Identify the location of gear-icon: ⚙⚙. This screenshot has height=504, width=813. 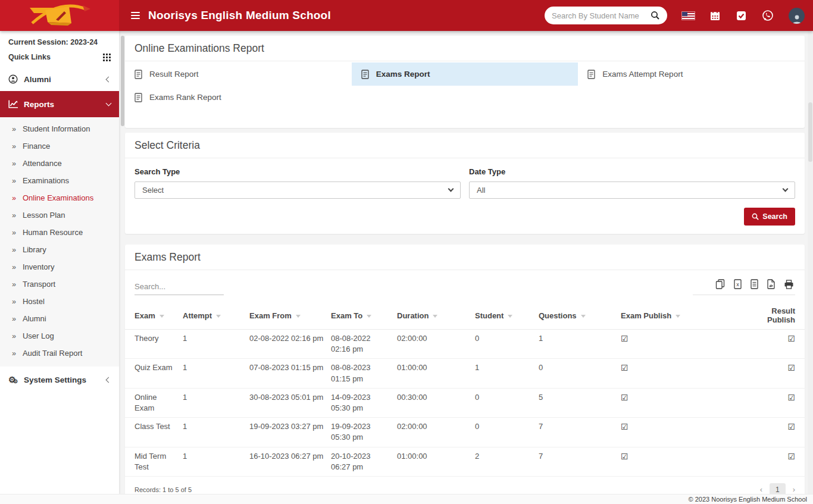
(16, 380).